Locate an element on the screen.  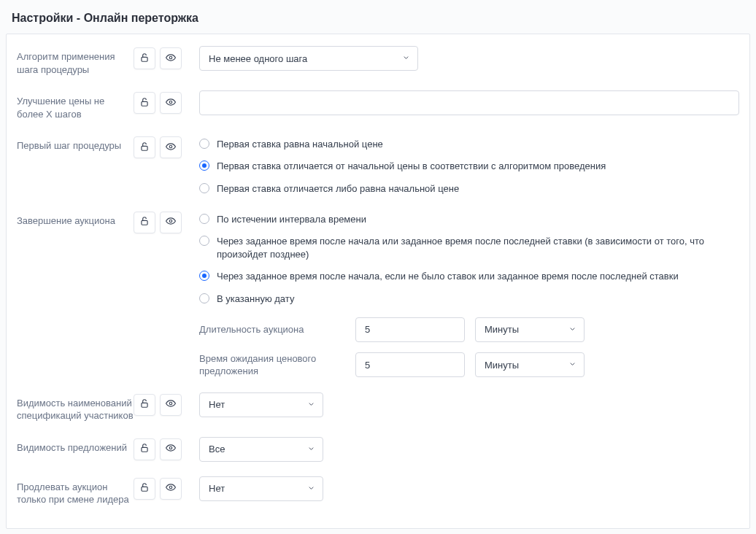
offers-visibility-select: Все is located at coordinates (261, 449).